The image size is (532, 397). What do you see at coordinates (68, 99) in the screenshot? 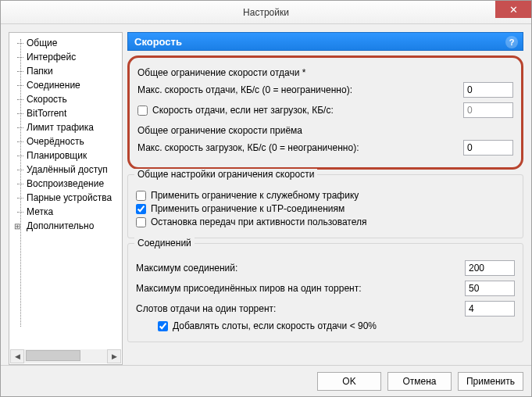
I see `sidebar-item-speed: Скорость` at bounding box center [68, 99].